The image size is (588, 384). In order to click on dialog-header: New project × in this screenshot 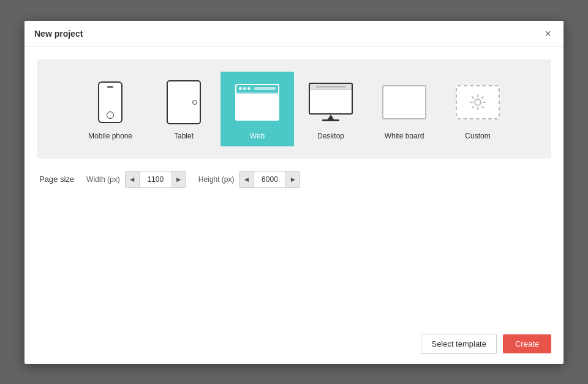, I will do `click(294, 34)`.